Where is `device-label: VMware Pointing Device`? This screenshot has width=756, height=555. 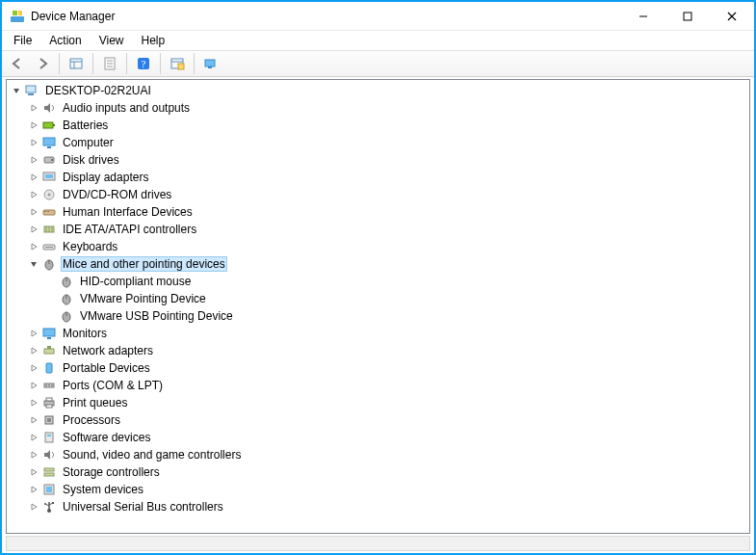
device-label: VMware Pointing Device is located at coordinates (143, 299).